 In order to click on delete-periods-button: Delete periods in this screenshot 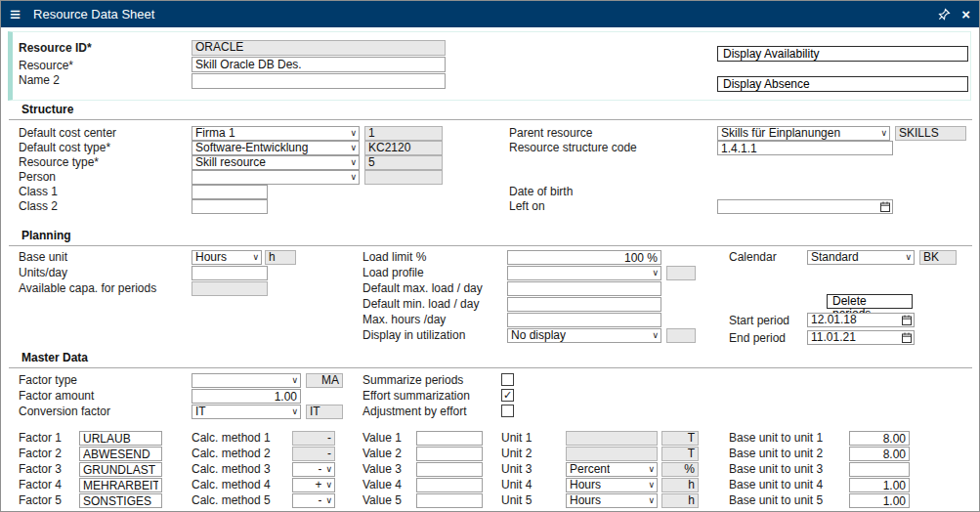, I will do `click(870, 301)`.